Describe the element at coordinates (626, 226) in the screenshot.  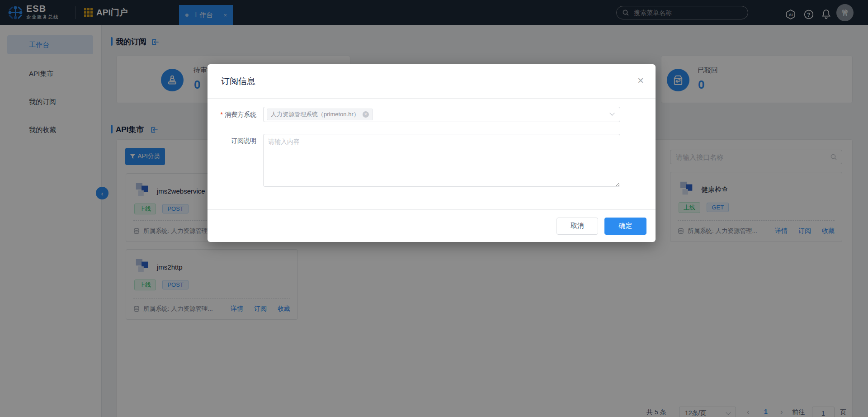
I see `confirm-button: 确定` at that location.